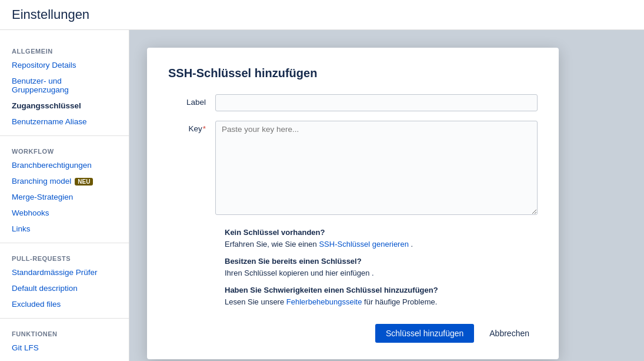 The width and height of the screenshot is (644, 361). What do you see at coordinates (65, 150) in the screenshot?
I see `sidebar-section-label-1: WORKFLOW` at bounding box center [65, 150].